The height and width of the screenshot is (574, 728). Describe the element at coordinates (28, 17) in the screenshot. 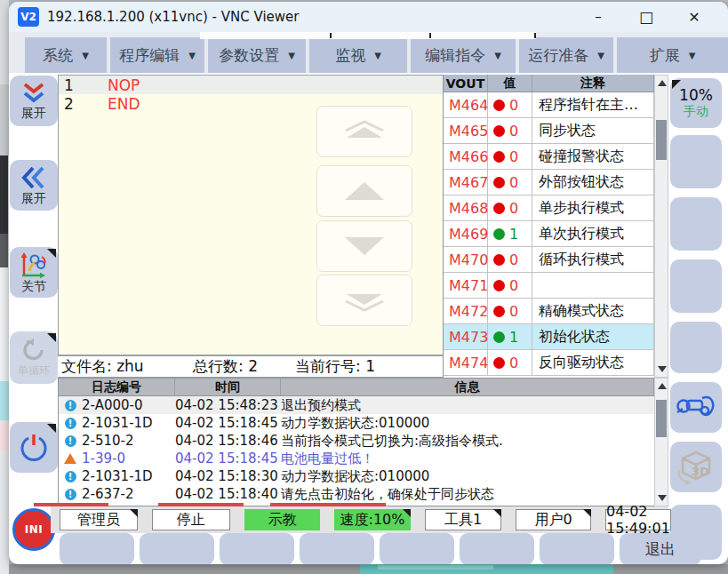

I see `vnc-logo-icon: V2` at that location.